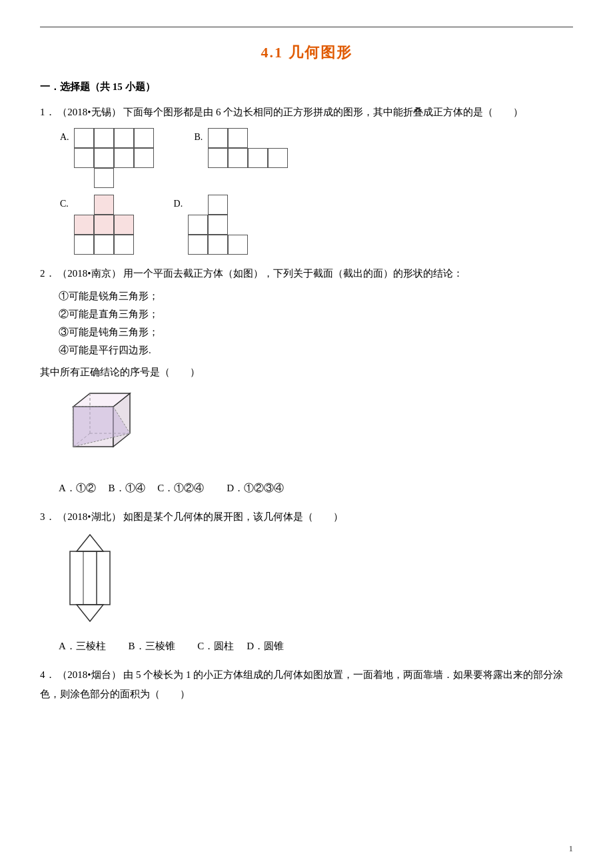  Describe the element at coordinates (211, 225) in the screenshot. I see `fig-d-container: D.` at that location.